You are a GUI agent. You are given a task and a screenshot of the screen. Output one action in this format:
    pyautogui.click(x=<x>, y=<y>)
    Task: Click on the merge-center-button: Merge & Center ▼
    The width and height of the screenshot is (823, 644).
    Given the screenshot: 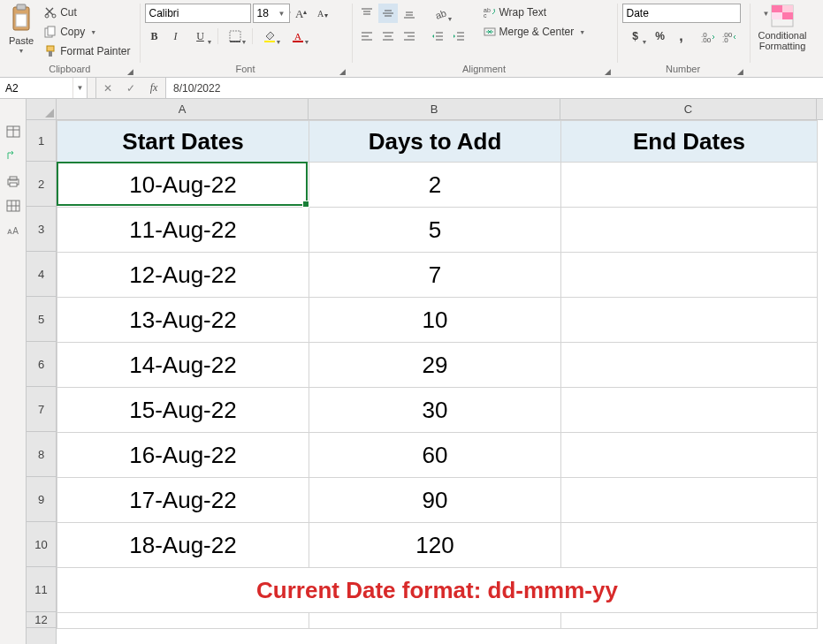 What is the action you would take?
    pyautogui.click(x=535, y=32)
    